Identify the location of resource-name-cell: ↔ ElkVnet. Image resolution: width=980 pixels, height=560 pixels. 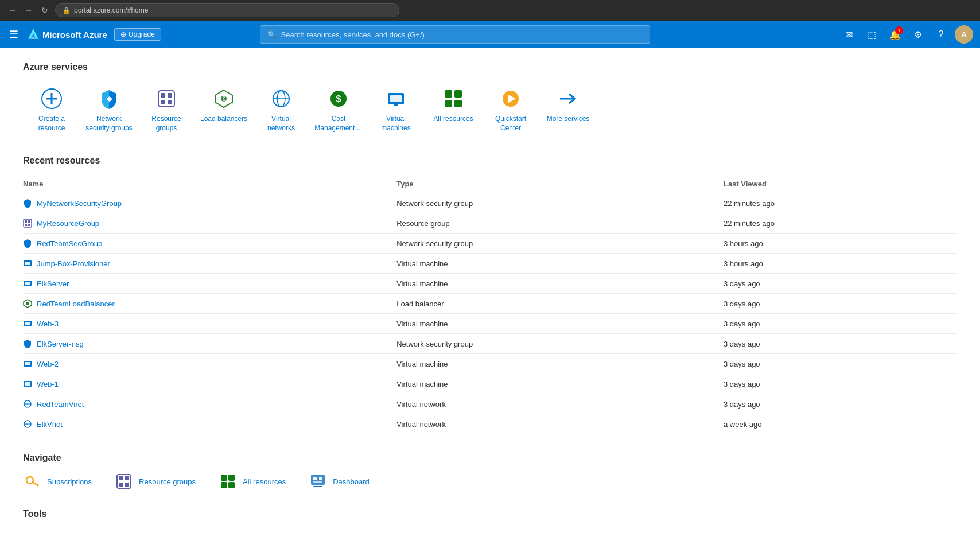
(210, 425).